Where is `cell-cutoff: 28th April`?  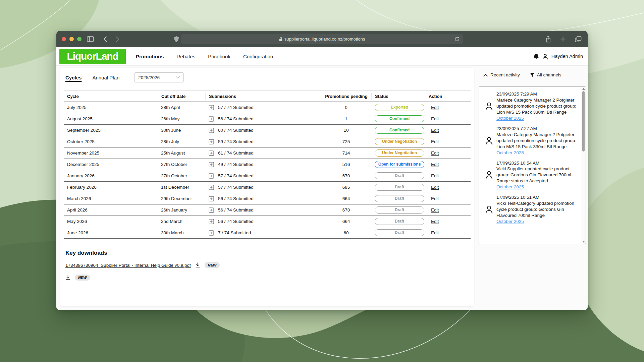 cell-cutoff: 28th April is located at coordinates (181, 107).